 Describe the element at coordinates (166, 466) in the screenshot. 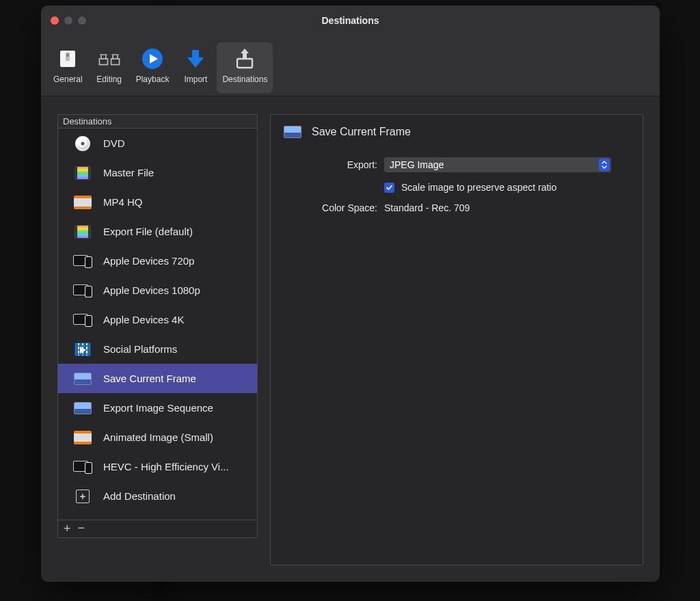

I see `sidebar-item-label: HEVC - High Efficiency Vi...` at that location.